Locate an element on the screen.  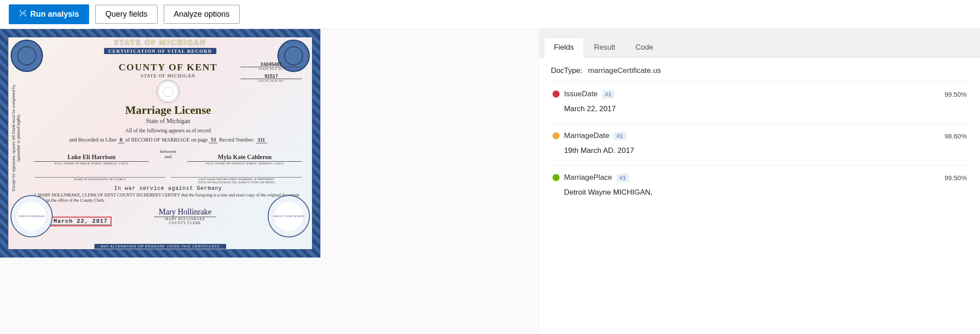
name-male-col: Luke Eli Harrison FULL NAME OF MALE (FIR… is located at coordinates (91, 160).